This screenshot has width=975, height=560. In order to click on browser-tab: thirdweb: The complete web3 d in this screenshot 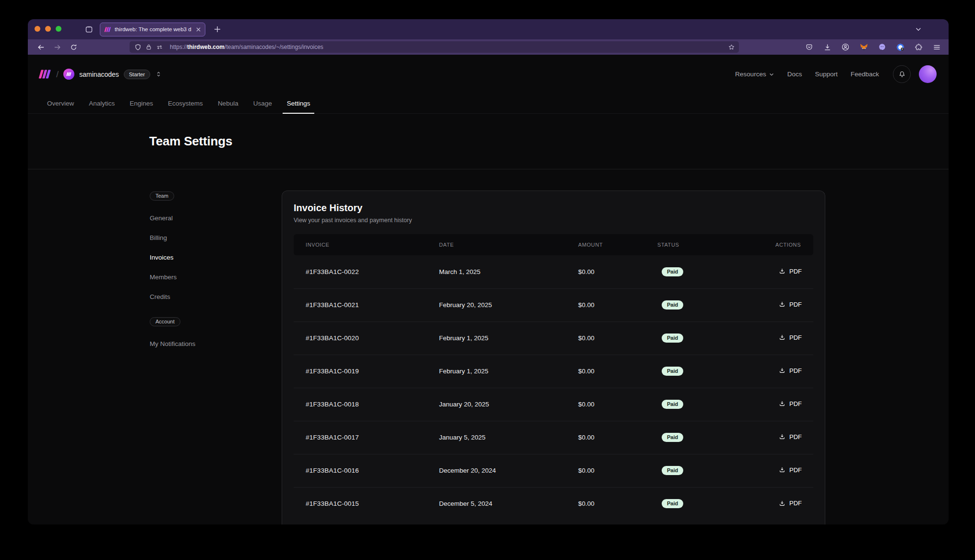, I will do `click(153, 30)`.